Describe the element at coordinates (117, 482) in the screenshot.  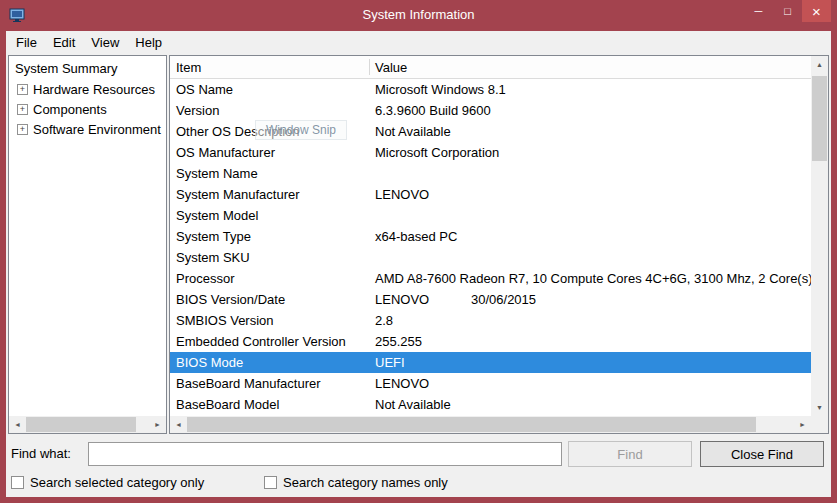
I see `search-selected-category-label: Search selected category only` at that location.